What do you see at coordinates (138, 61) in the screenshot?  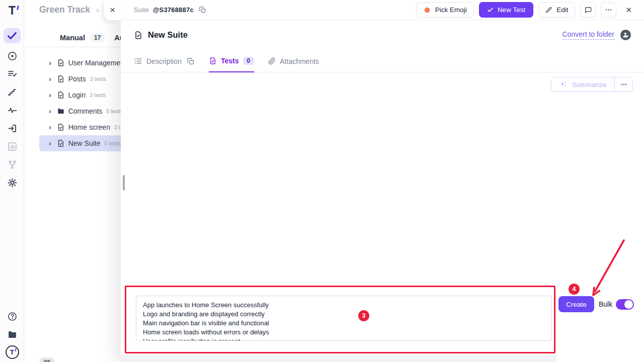 I see `list-icon` at bounding box center [138, 61].